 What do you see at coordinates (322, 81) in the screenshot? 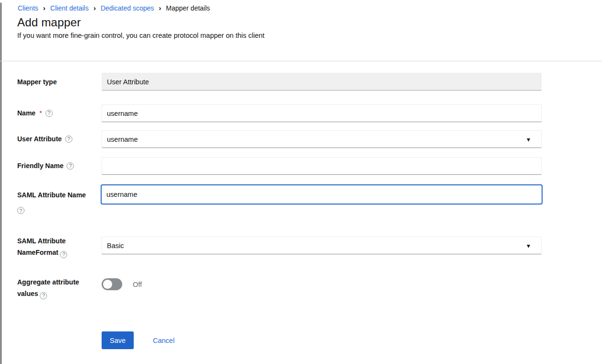
I see `mapper-type-input` at bounding box center [322, 81].